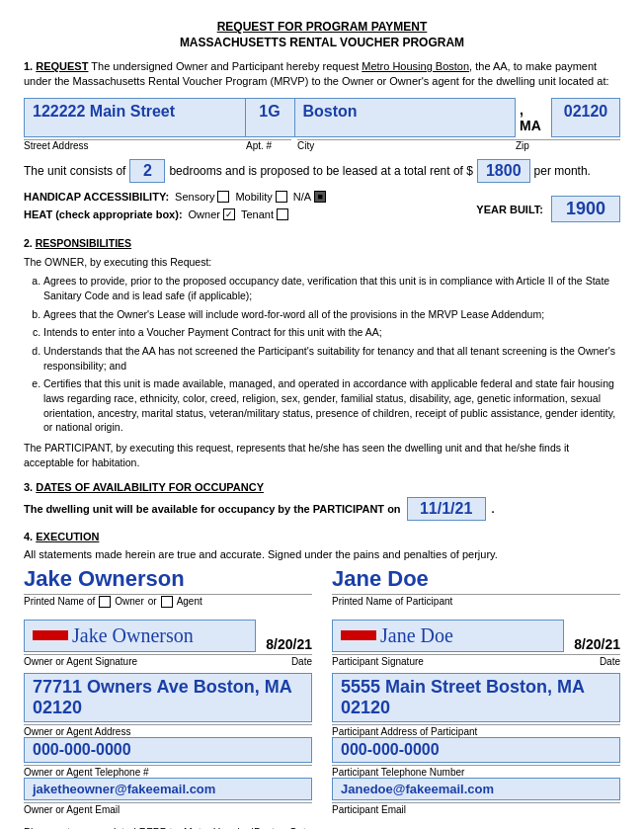 This screenshot has width=644, height=829. I want to click on owner-address-label: Owner or Agent Address, so click(168, 731).